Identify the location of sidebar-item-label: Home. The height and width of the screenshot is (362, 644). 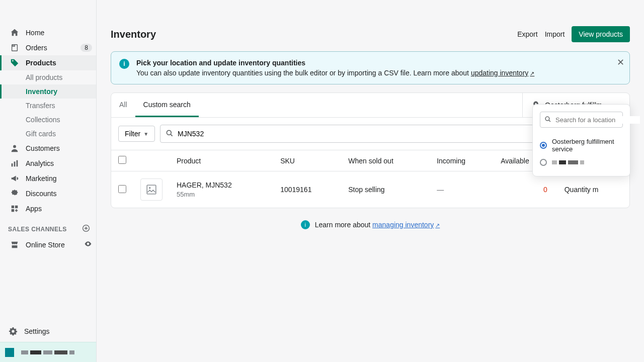
(35, 33).